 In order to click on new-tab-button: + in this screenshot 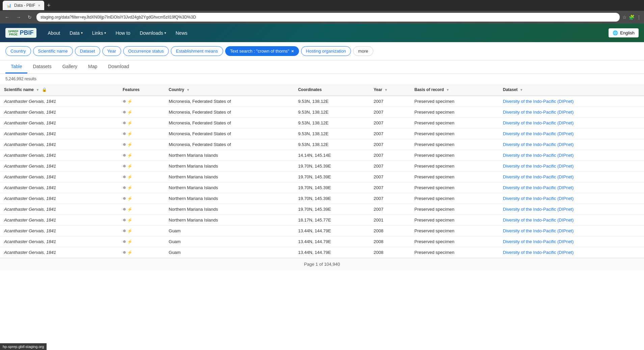, I will do `click(49, 5)`.